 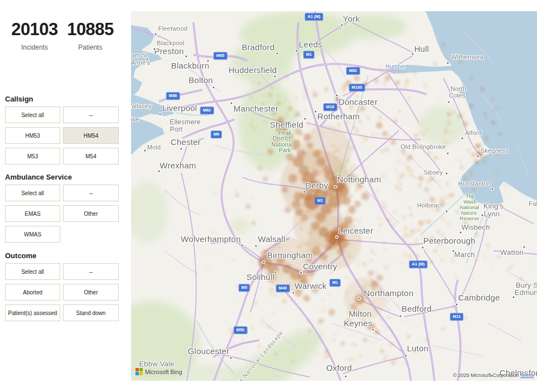 I want to click on filter-button-patient-s-assessed: Patient(s) assessed, so click(x=32, y=313).